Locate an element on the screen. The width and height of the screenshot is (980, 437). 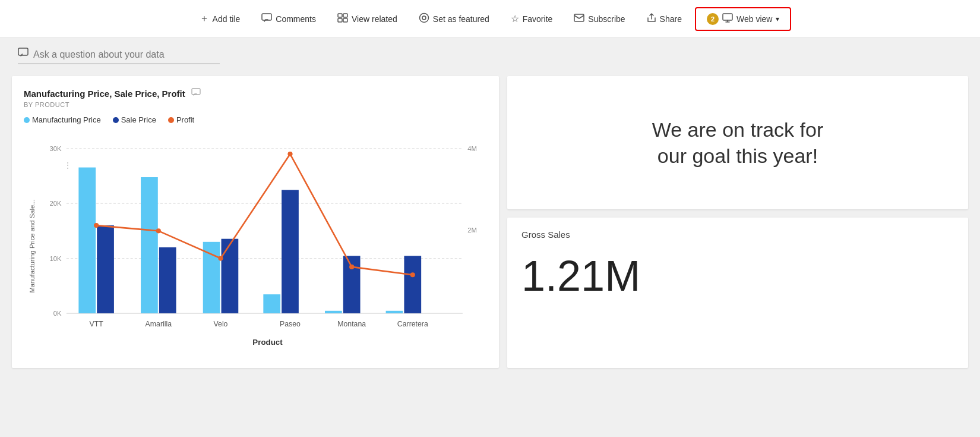
qa-input-wrap is located at coordinates (119, 56).